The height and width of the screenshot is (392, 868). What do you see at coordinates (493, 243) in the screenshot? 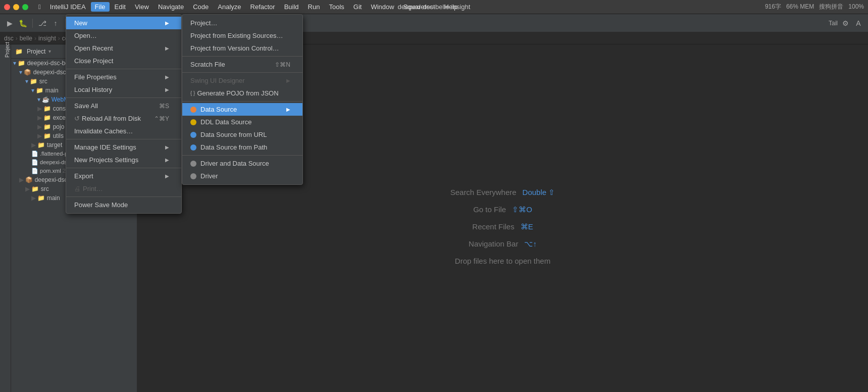
I see `navigation-bar-label: Navigation Bar` at bounding box center [493, 243].